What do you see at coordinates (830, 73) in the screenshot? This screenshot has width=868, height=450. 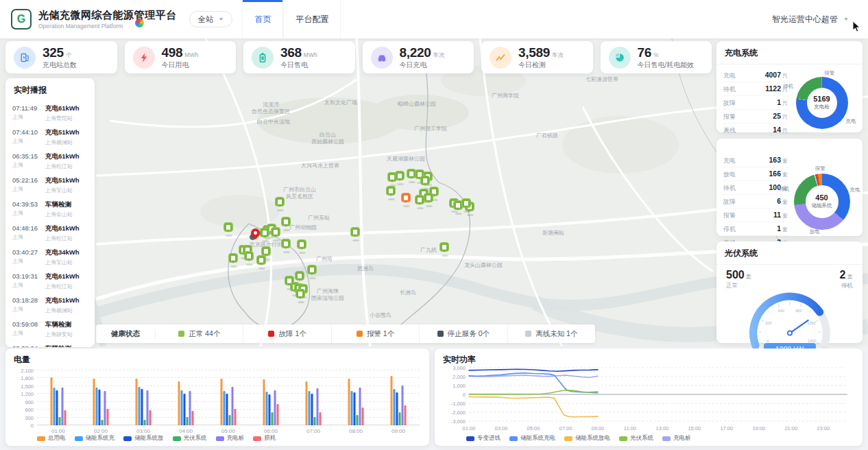 I see `donut-callout-label: 报警` at bounding box center [830, 73].